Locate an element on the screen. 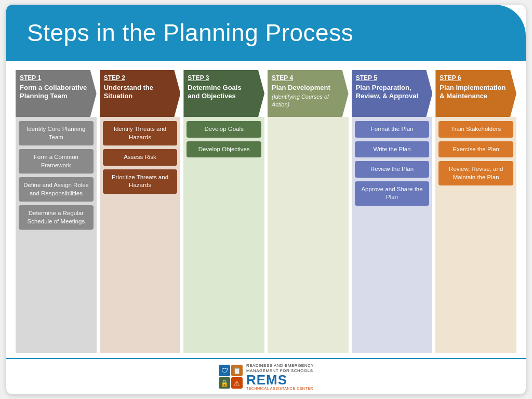 The width and height of the screenshot is (532, 399). step-item-1-1: Identify Core Planning Team is located at coordinates (56, 133).